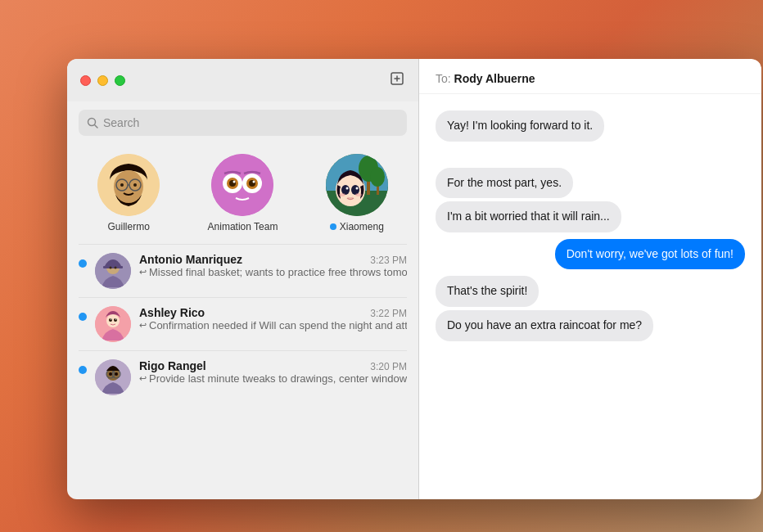 The width and height of the screenshot is (763, 532). I want to click on avatar-rigo, so click(113, 377).